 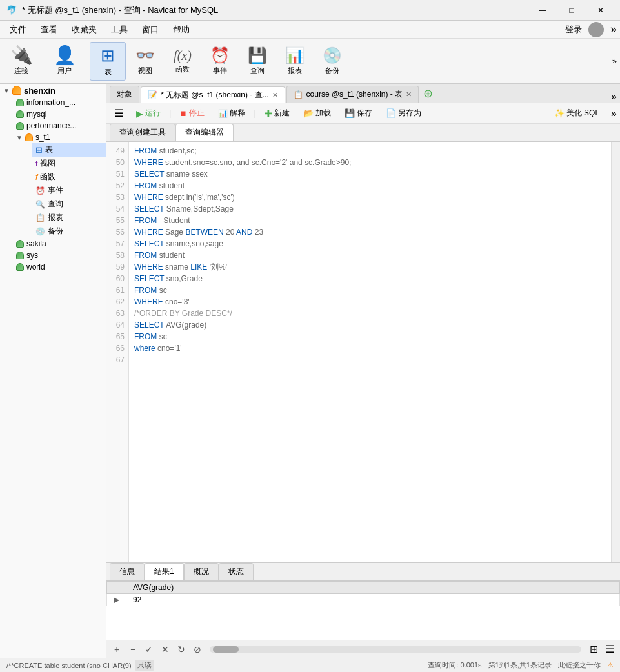 I want to click on results-table-area: AVG(grade) ▶ 92, so click(x=363, y=611).